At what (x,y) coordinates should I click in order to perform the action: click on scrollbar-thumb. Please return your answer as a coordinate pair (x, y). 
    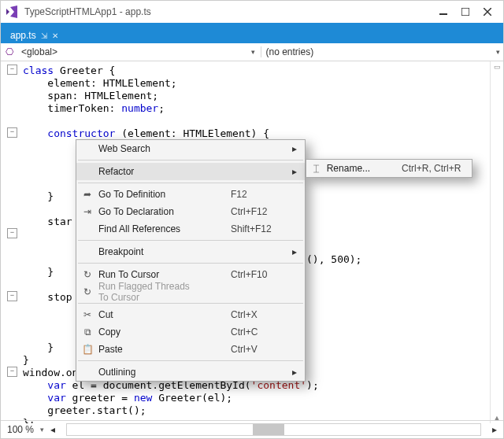
    Looking at the image, I should click on (269, 430).